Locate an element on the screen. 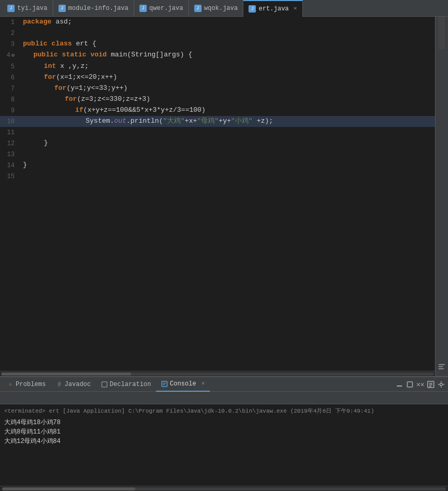  tab-javadoc: @ Javadoc is located at coordinates (74, 384).